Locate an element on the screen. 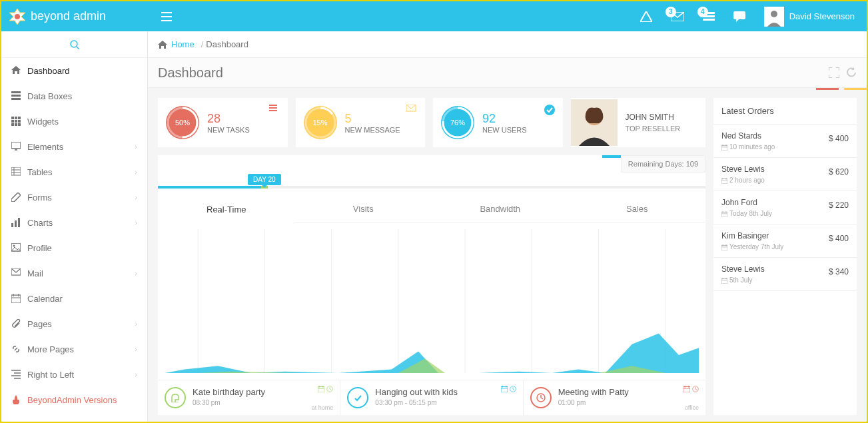  order-row: Steve Lewis5th July$ 340 is located at coordinates (785, 274).